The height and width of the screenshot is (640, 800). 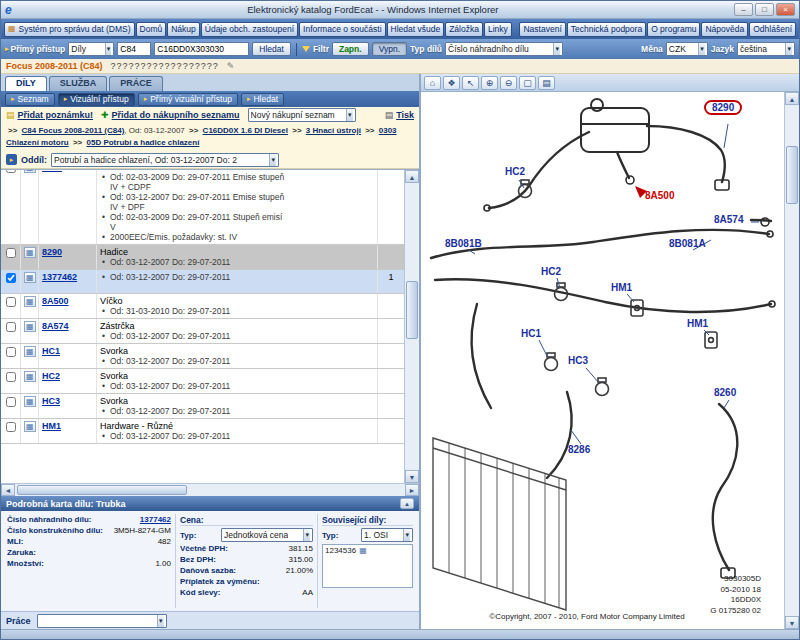 What do you see at coordinates (51, 376) in the screenshot?
I see `part-ref-link: HC2` at bounding box center [51, 376].